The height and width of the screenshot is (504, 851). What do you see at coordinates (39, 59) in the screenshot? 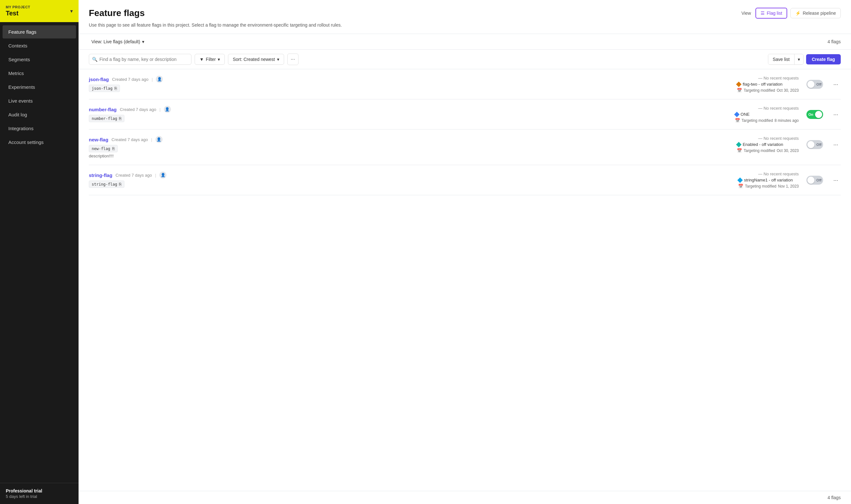
I see `sidebar-item-segments: Segments` at bounding box center [39, 59].